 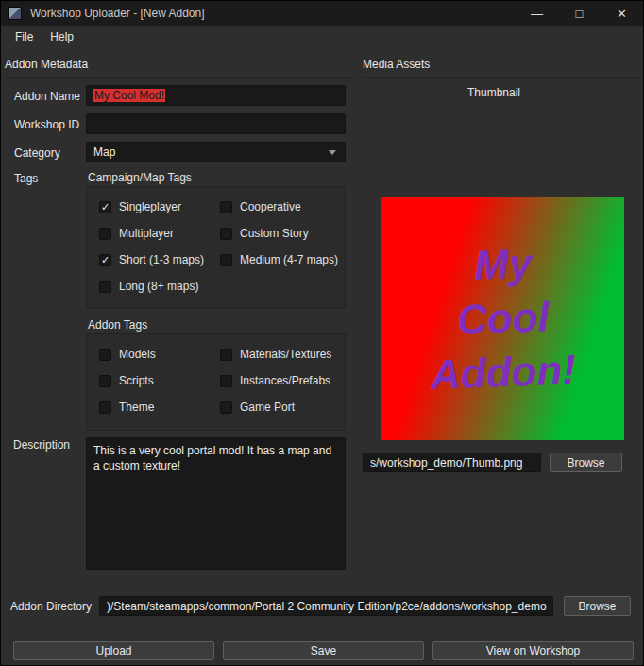 What do you see at coordinates (494, 93) in the screenshot?
I see `thumbnail-label: Thumbnail` at bounding box center [494, 93].